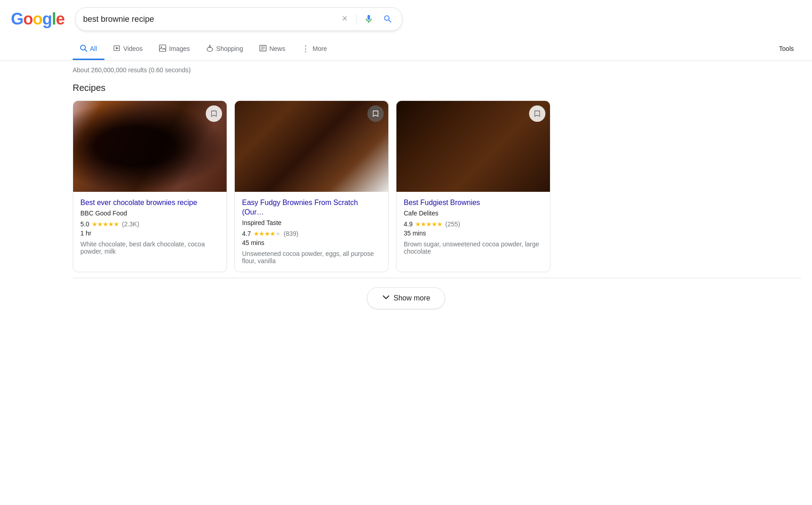 This screenshot has height=505, width=812. Describe the element at coordinates (84, 49) in the screenshot. I see `all-icon` at that location.